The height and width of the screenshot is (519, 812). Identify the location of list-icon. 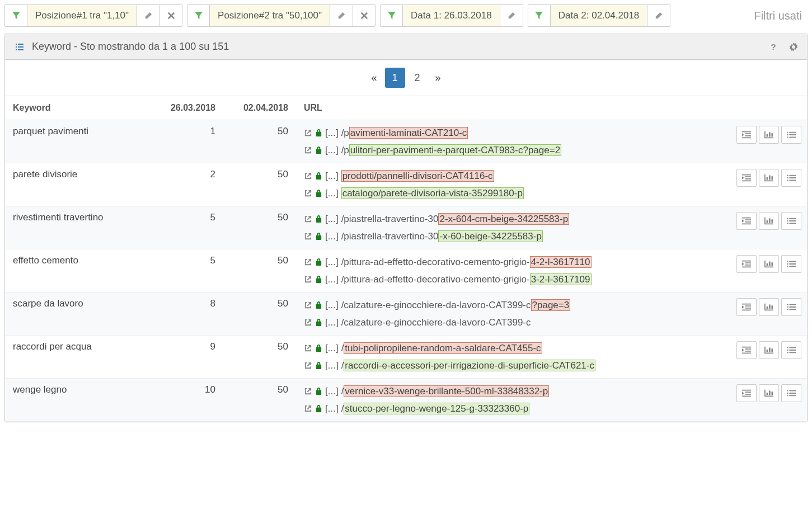
(19, 47).